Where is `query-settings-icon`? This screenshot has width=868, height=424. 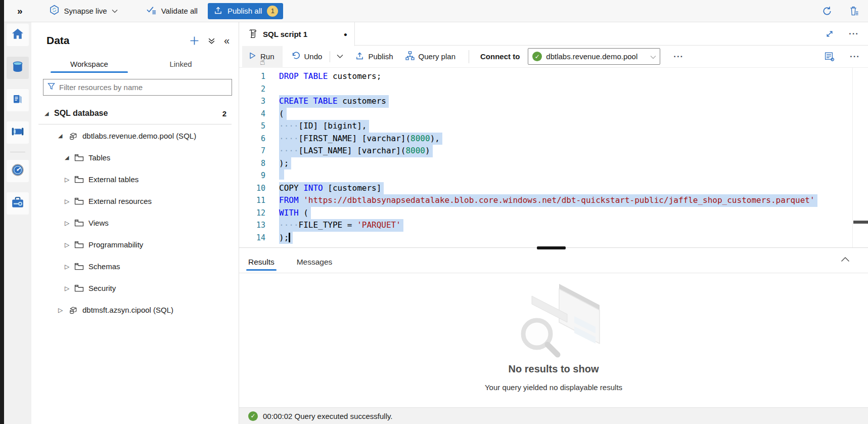
query-settings-icon is located at coordinates (830, 57).